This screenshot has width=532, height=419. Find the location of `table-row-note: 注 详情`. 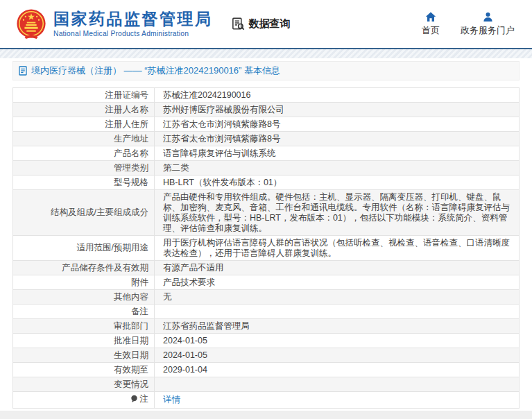

table-row-note: 注 详情 is located at coordinates (266, 400).